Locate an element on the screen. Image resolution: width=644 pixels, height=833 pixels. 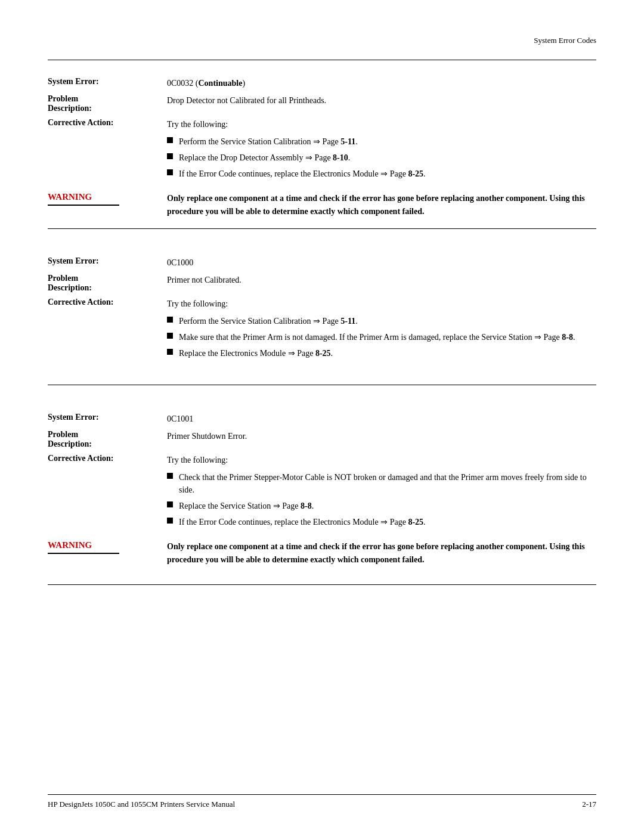
corrective-intro-3: Try the following: is located at coordinates (382, 460).